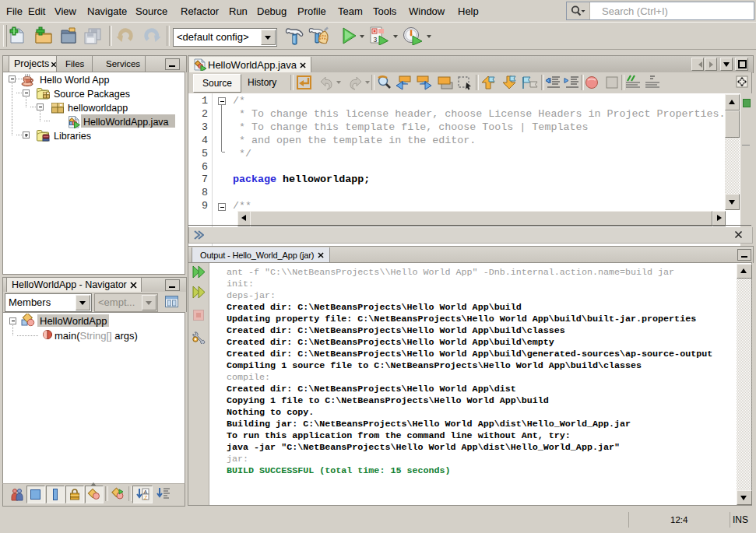 Image resolution: width=756 pixels, height=533 pixels. I want to click on svg-text: Z, so click(146, 498).